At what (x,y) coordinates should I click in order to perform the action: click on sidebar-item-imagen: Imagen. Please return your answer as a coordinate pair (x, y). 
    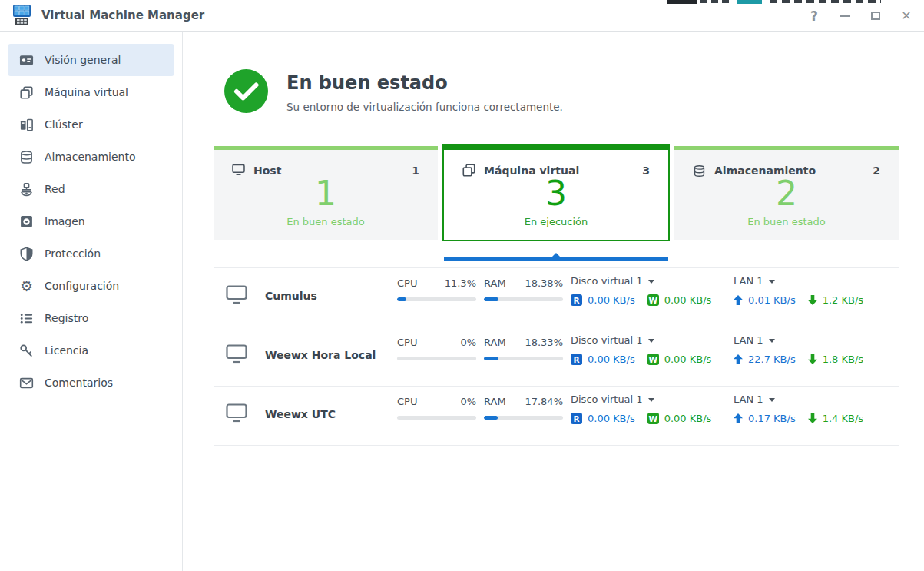
    Looking at the image, I should click on (91, 221).